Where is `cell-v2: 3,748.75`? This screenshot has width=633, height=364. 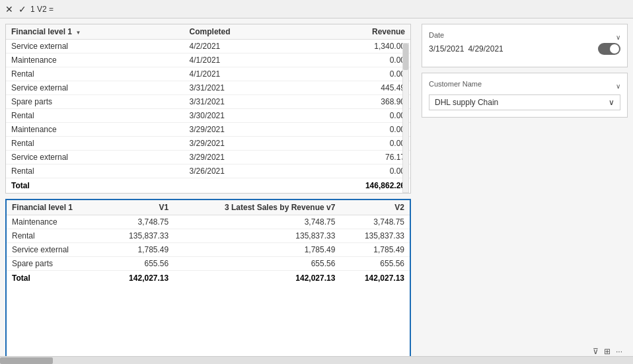
cell-v2: 3,748.75 is located at coordinates (375, 222).